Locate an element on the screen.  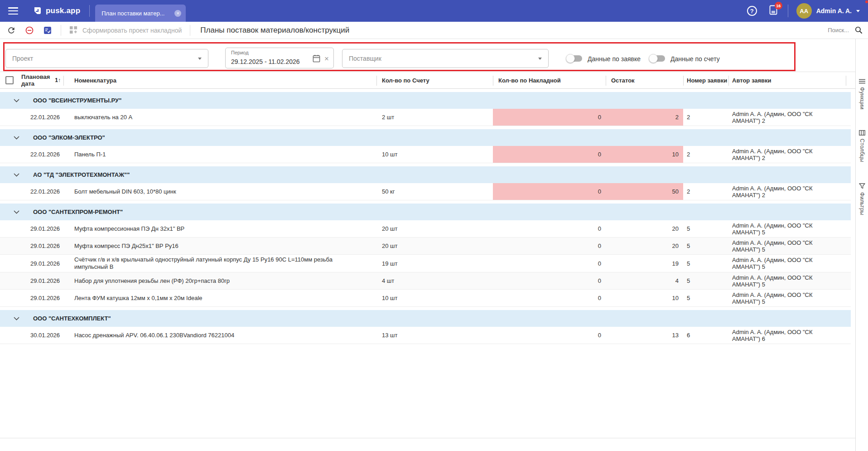
cell-remainder: 10 is located at coordinates (644, 298).